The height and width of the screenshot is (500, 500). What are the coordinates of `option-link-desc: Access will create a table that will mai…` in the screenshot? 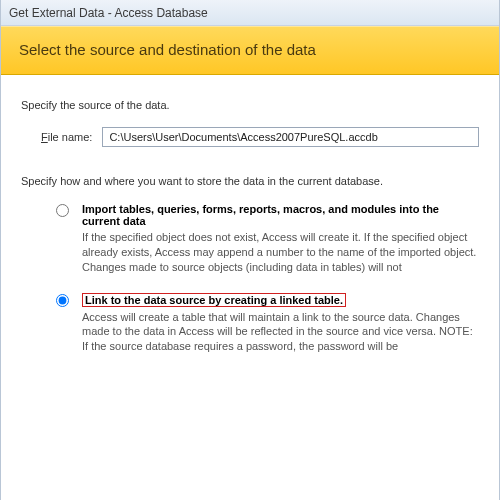 It's located at (280, 332).